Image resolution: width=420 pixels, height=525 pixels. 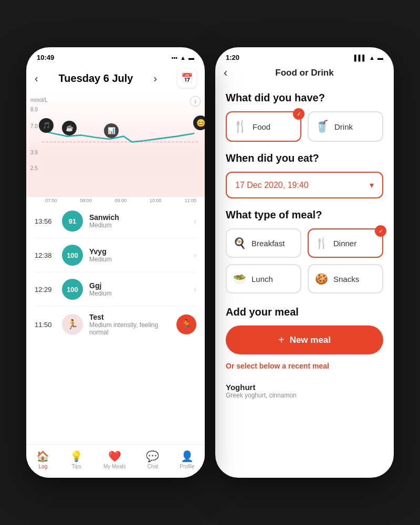 What do you see at coordinates (304, 127) in the screenshot?
I see `food-drink-options: 🍴 Food ✓ 🥤 Drink` at bounding box center [304, 127].